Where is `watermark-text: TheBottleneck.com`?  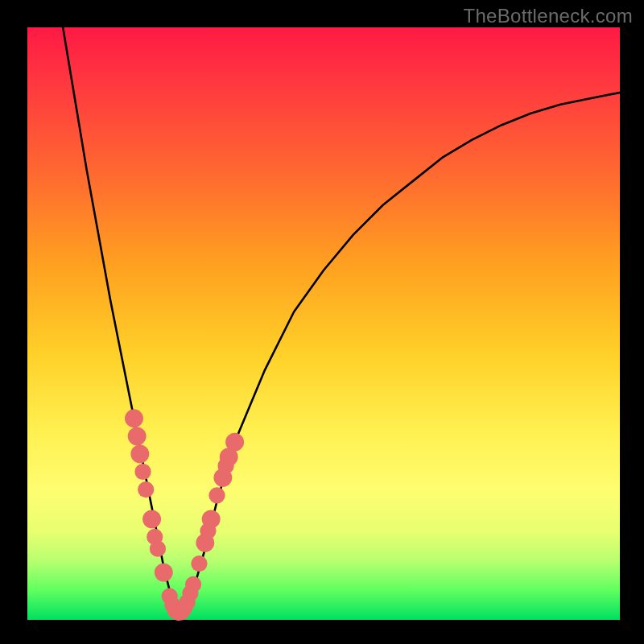
watermark-text: TheBottleneck.com is located at coordinates (547, 16).